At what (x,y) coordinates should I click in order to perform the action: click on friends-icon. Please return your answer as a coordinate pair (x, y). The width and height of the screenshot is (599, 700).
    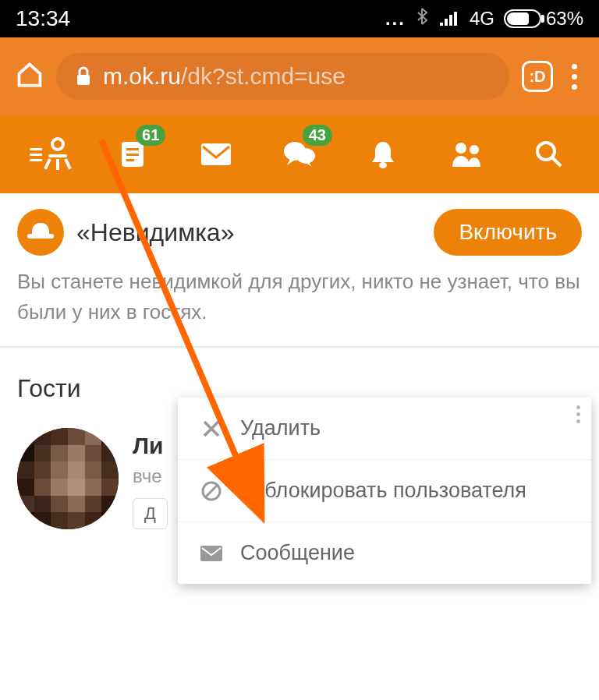
    Looking at the image, I should click on (466, 154).